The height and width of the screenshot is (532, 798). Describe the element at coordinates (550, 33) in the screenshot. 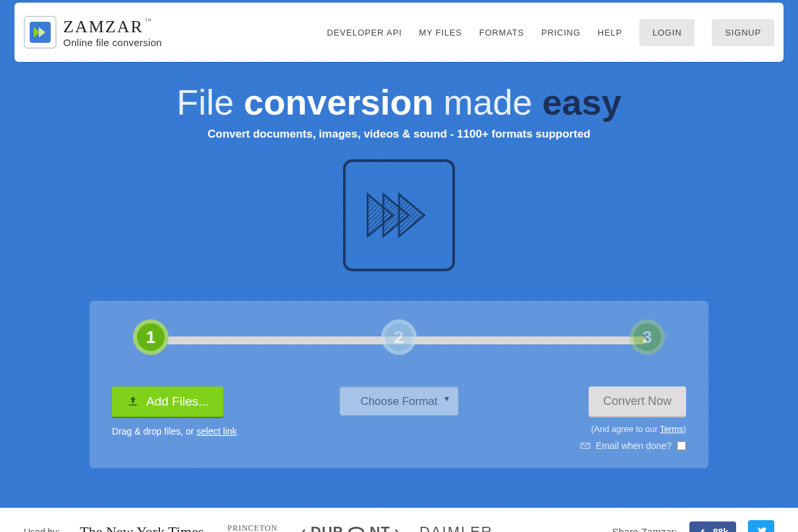

I see `nav-right: DEVELOPER API MY FILES FORMATS PRICING H…` at that location.